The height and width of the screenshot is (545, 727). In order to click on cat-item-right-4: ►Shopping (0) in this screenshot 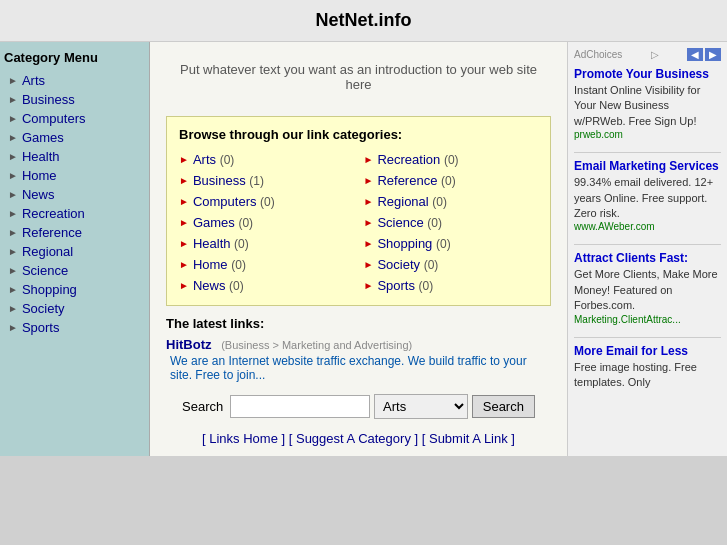, I will do `click(452, 244)`.